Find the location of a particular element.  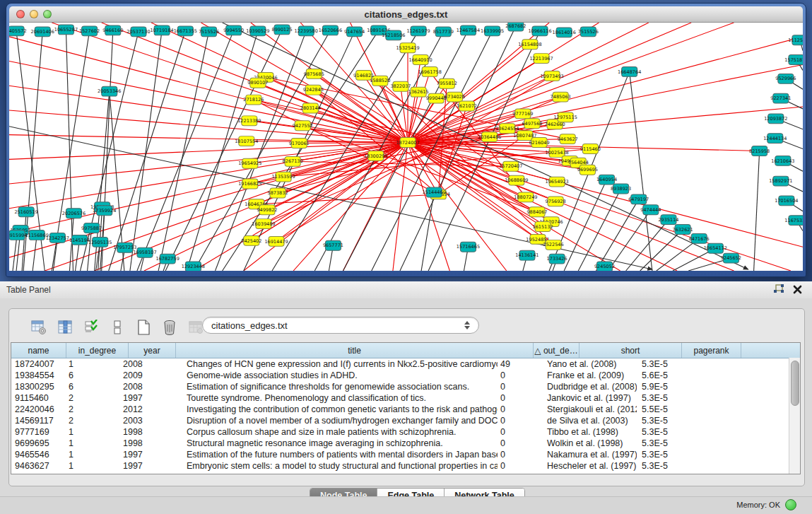

scrollbar-thumb is located at coordinates (795, 383).